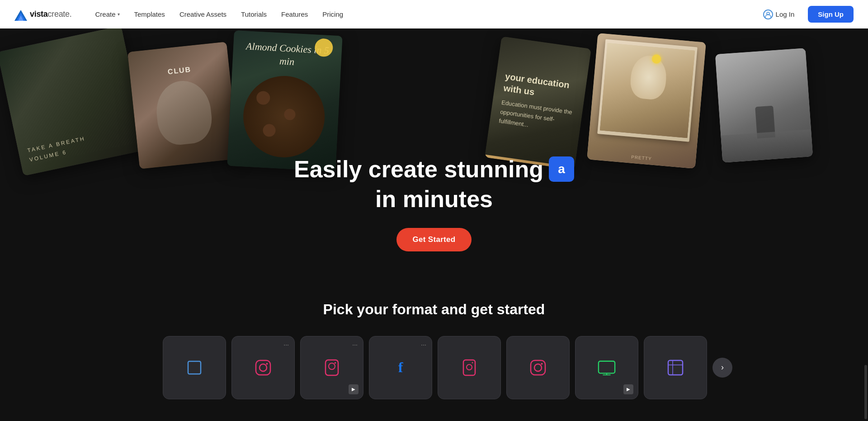 The image size is (868, 421). What do you see at coordinates (219, 14) in the screenshot?
I see `nav-links: Create ▾ Templates Creative Assets Tutor…` at bounding box center [219, 14].